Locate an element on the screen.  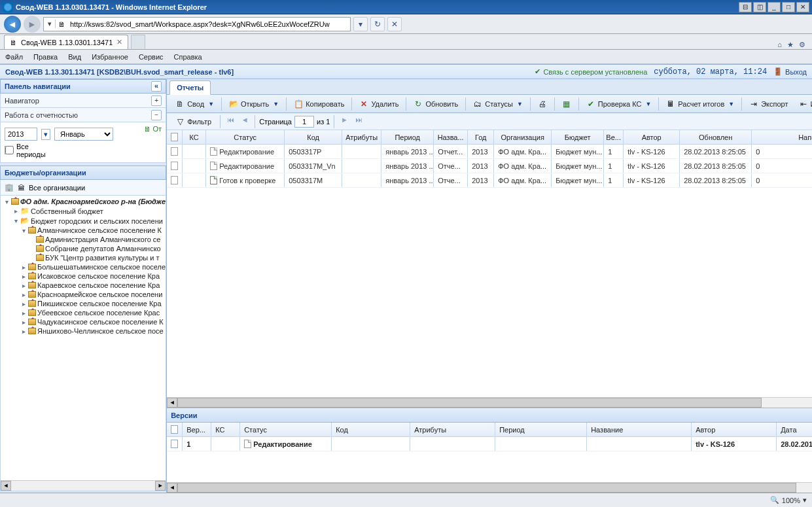
col-period: Период is located at coordinates (408, 137).